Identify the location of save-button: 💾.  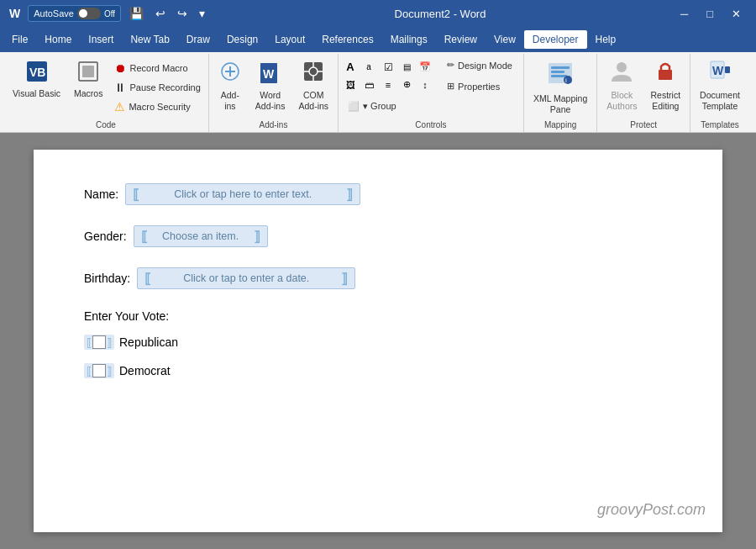
(136, 13).